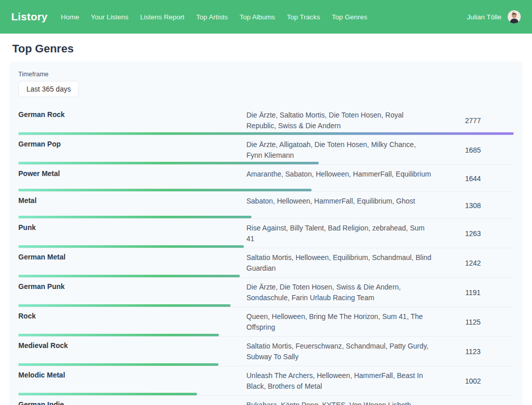 Image resolution: width=532 pixels, height=405 pixels. I want to click on user-name: Julian Tölle, so click(484, 17).